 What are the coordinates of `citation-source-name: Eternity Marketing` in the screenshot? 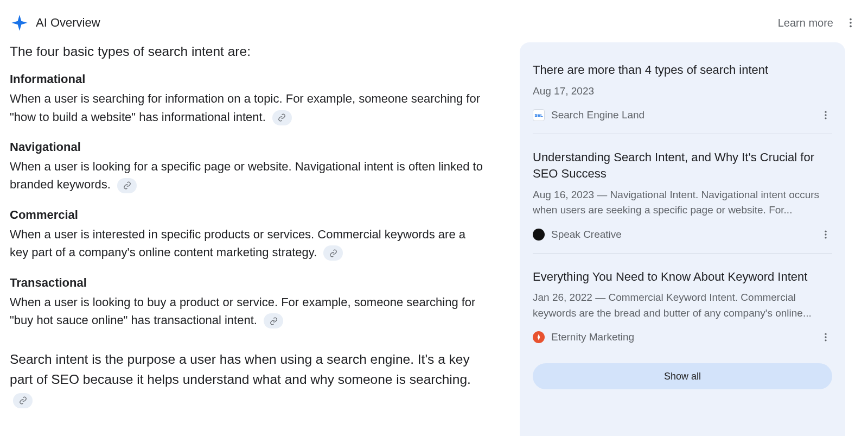 It's located at (592, 337).